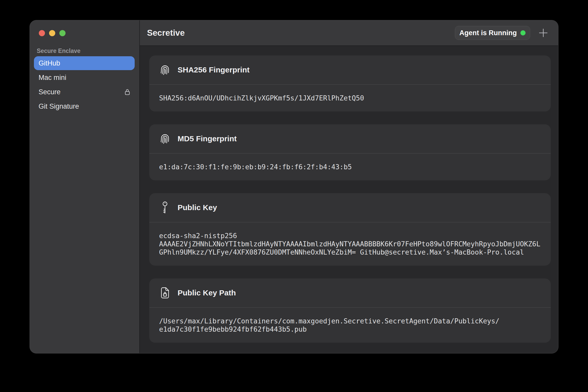  What do you see at coordinates (350, 229) in the screenshot?
I see `card-public-key: Public Key ecdsa-sha2-nistp256 AAAAE2VjZ…` at bounding box center [350, 229].